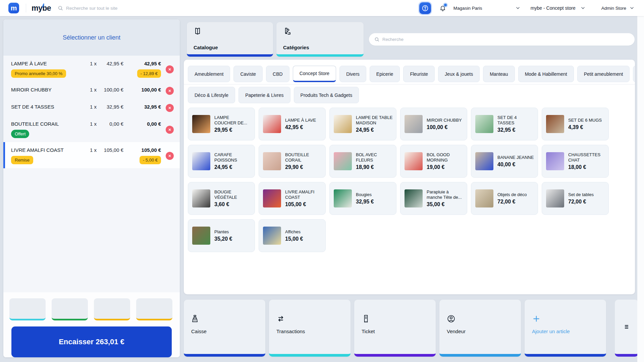 This screenshot has width=644, height=362. What do you see at coordinates (604, 74) in the screenshot?
I see `category-chip: Petit ameublement` at bounding box center [604, 74].